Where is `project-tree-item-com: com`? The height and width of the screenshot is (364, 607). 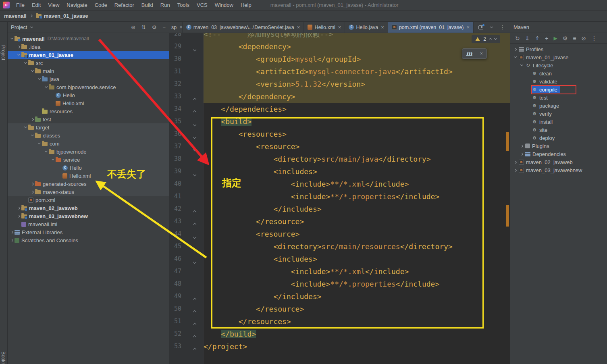 project-tree-item-com: com is located at coordinates (88, 144).